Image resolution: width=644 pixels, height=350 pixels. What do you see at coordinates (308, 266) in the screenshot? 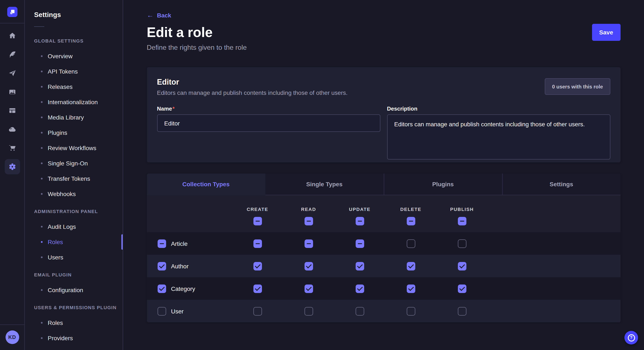
I see `author-read-checkbox` at bounding box center [308, 266].